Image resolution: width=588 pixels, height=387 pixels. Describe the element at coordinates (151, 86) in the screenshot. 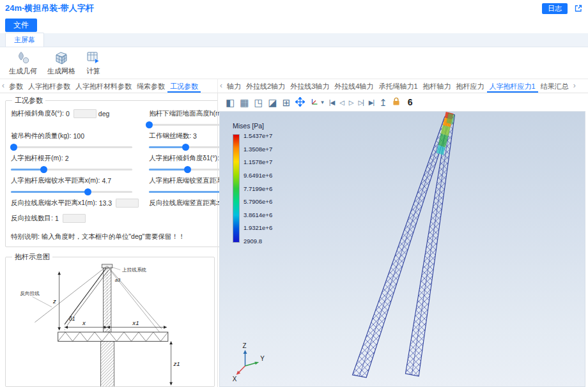

I see `tab-rope-params: 绳索参数` at that location.